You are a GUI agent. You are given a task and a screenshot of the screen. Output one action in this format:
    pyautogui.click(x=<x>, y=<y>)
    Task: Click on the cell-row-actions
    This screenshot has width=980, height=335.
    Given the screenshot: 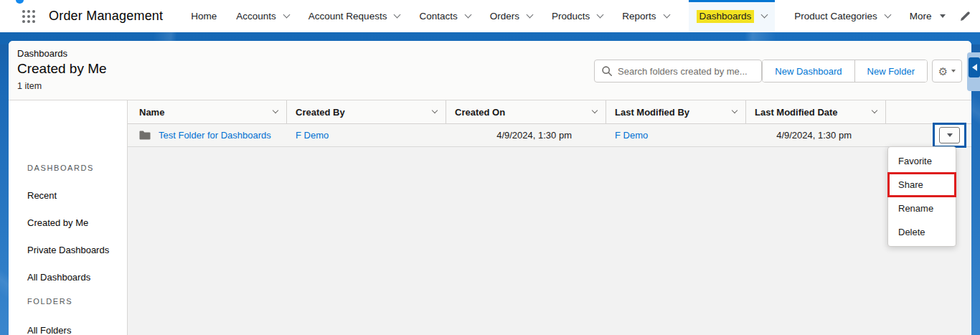 What is the action you would take?
    pyautogui.click(x=928, y=135)
    